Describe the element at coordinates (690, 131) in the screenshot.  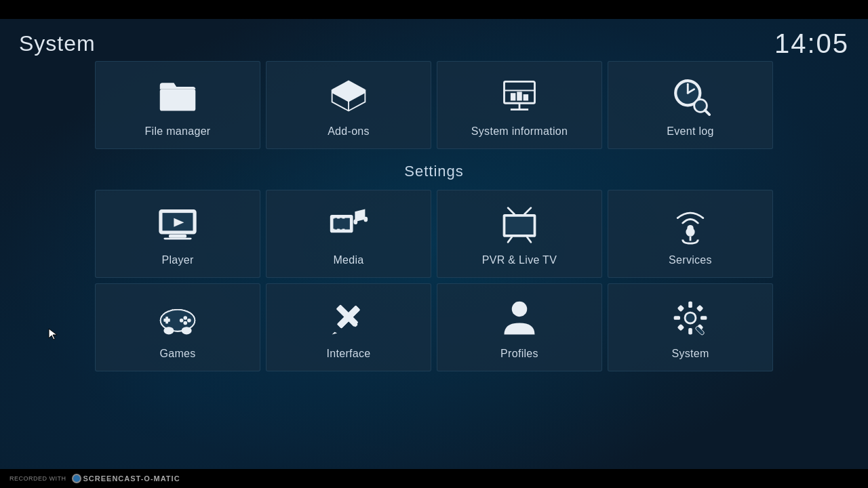
I see `tile-event-log-label: Event log` at that location.